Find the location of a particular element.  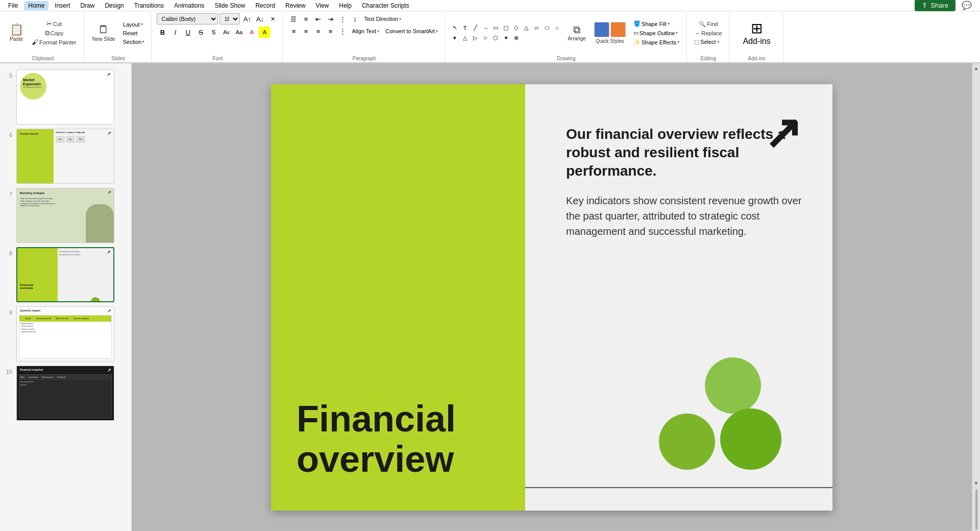

slide-title: Financial overview is located at coordinates (398, 439).